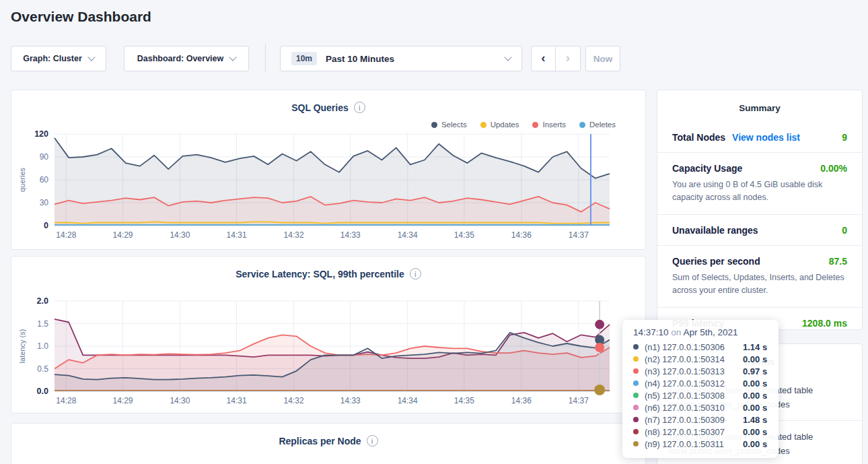 This screenshot has width=868, height=464. Describe the element at coordinates (543, 58) in the screenshot. I see `chevron-left-icon: ‹` at that location.